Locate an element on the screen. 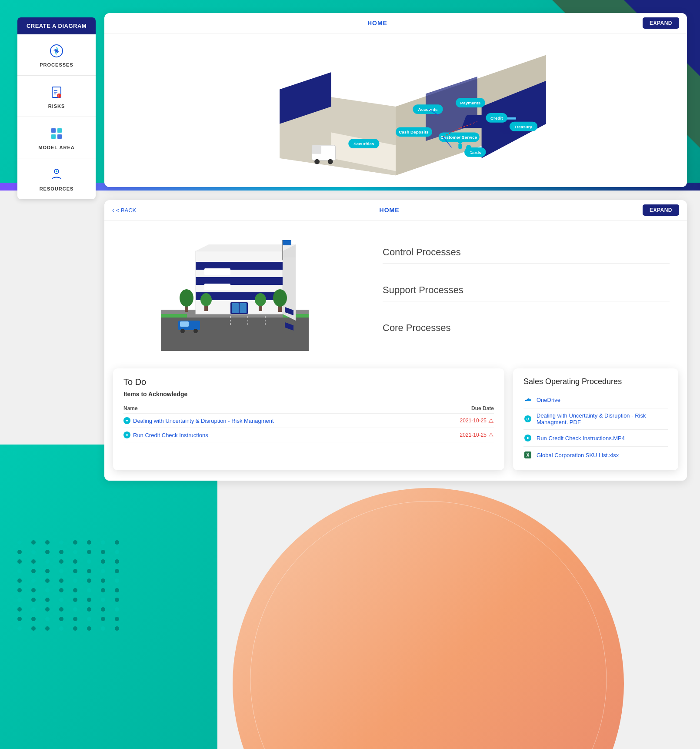  back-label: < BACK is located at coordinates (126, 211).